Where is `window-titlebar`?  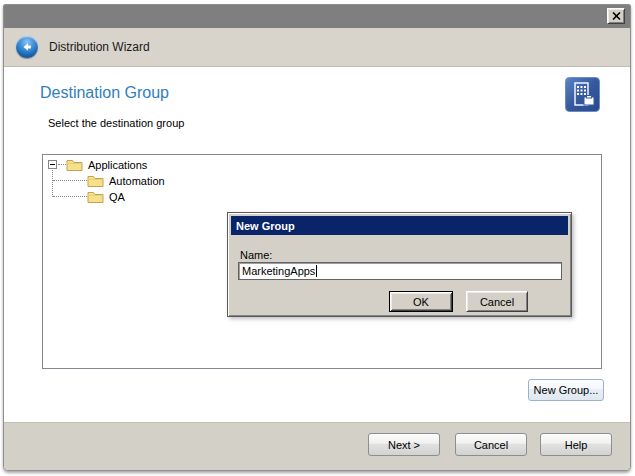
window-titlebar is located at coordinates (317, 16).